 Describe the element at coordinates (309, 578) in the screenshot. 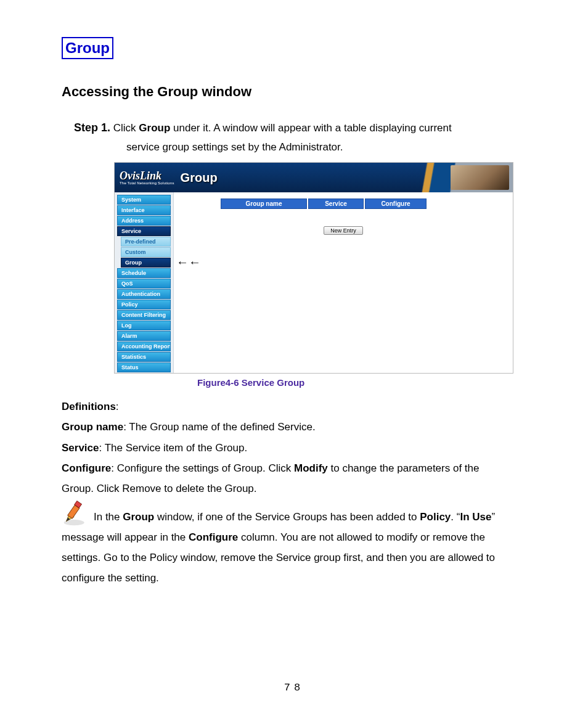

I see `note-l4: configure the setting.` at that location.